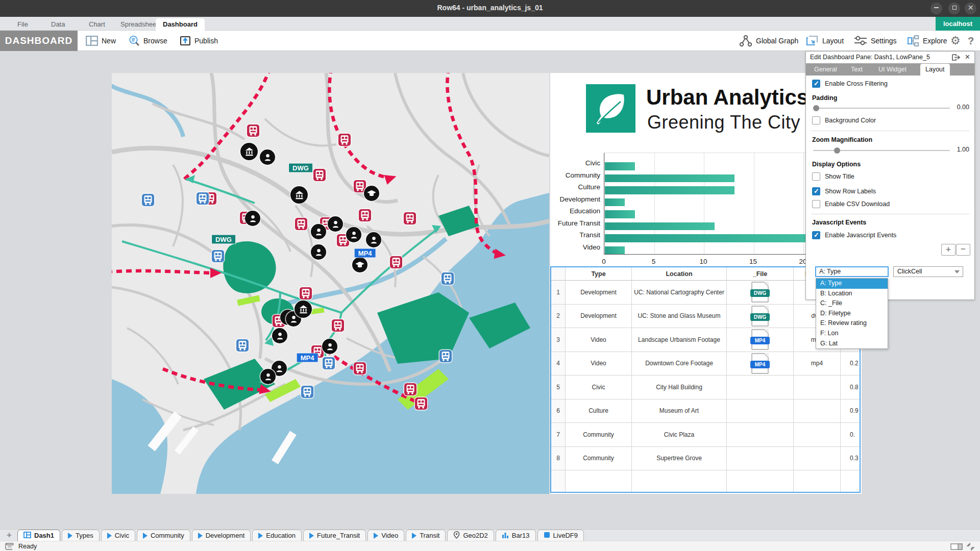 The image size is (980, 551). What do you see at coordinates (958, 23) in the screenshot?
I see `localhost-badge: localhost` at bounding box center [958, 23].